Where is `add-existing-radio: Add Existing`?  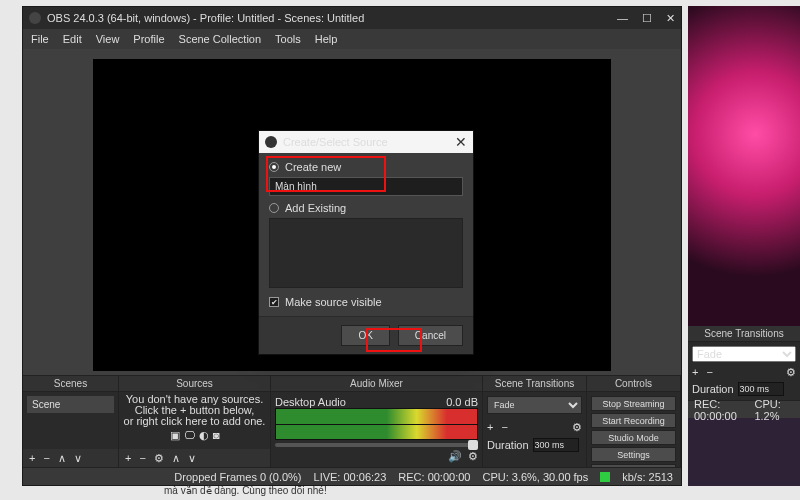 add-existing-radio: Add Existing is located at coordinates (366, 208).